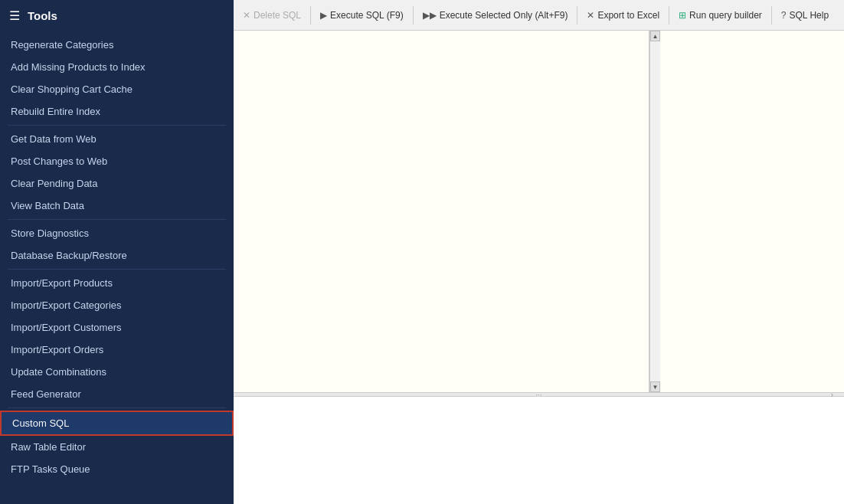 The height and width of the screenshot is (504, 844). I want to click on scroll-up-arrow: ▲, so click(656, 36).